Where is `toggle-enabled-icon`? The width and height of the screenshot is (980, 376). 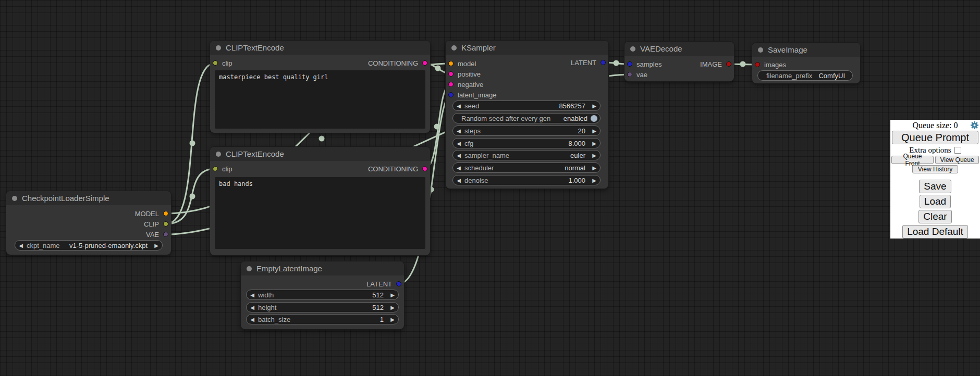 toggle-enabled-icon is located at coordinates (594, 119).